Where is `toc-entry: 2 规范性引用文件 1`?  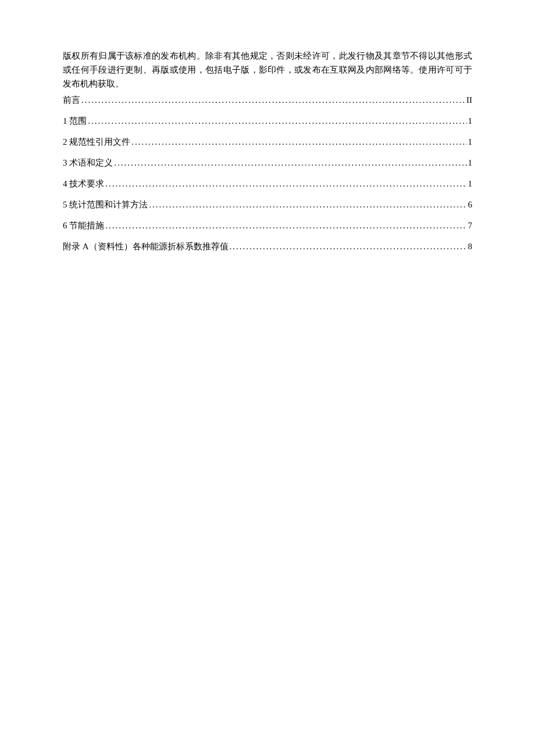
toc-entry: 2 规范性引用文件 1 is located at coordinates (268, 142).